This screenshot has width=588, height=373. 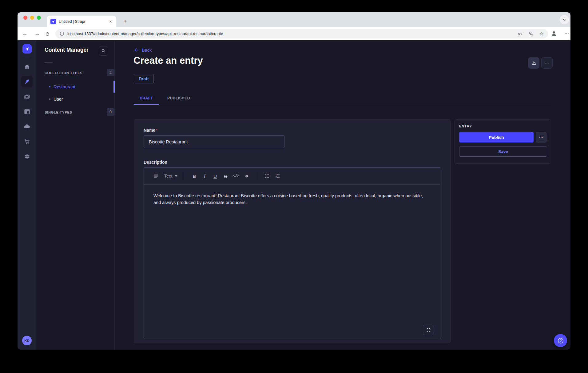 I want to click on nav-content-manager-button, so click(x=27, y=82).